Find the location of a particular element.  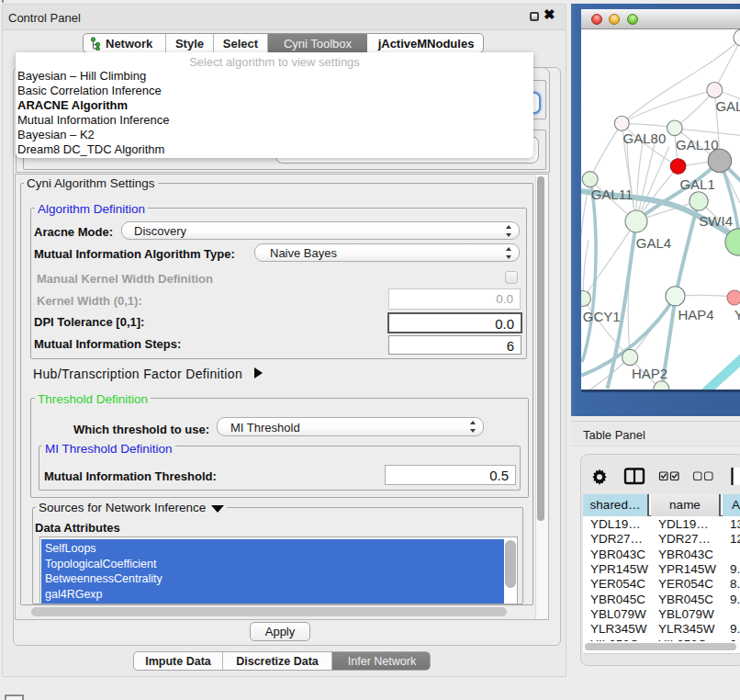

svg-text: HAP4 is located at coordinates (696, 314).